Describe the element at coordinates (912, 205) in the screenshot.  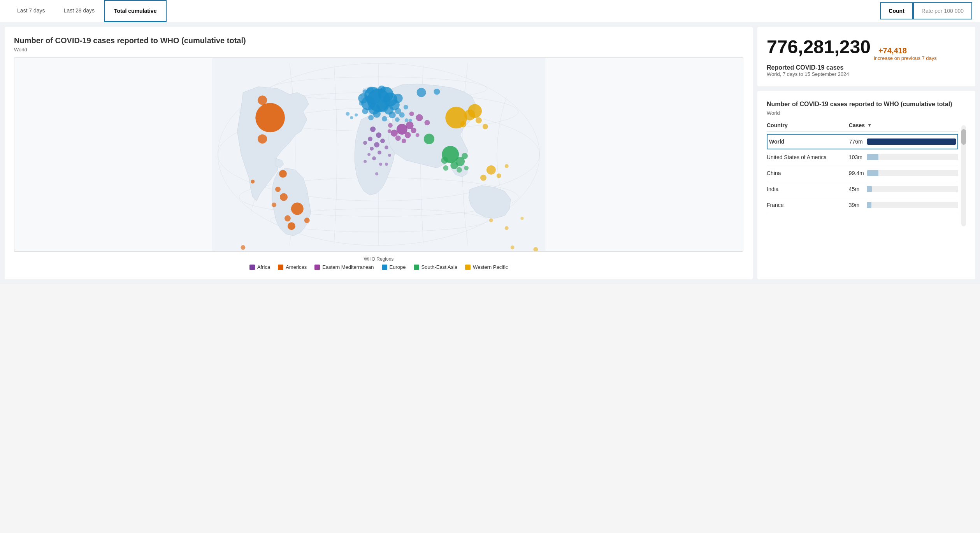
I see `row-bar-container-france` at that location.